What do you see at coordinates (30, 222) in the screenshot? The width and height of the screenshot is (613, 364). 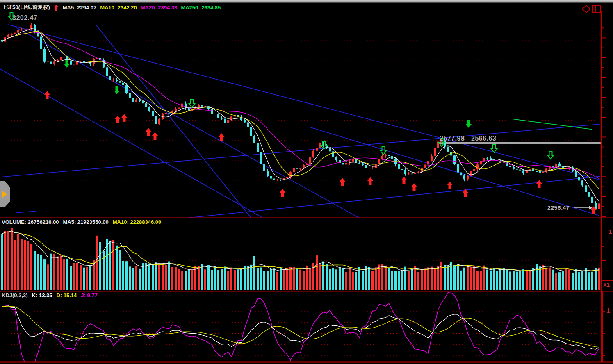 I see `volume-value-label: VOLUME: 26756216.00` at bounding box center [30, 222].